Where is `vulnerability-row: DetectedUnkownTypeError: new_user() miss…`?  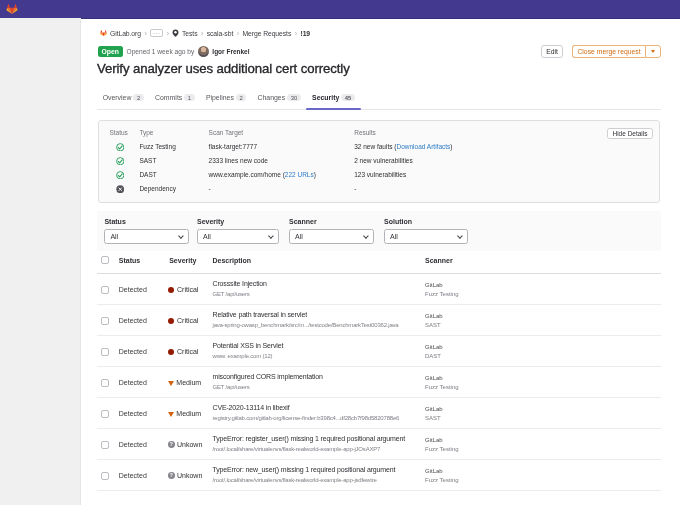 vulnerability-row: DetectedUnkownTypeError: new_user() miss… is located at coordinates (379, 476).